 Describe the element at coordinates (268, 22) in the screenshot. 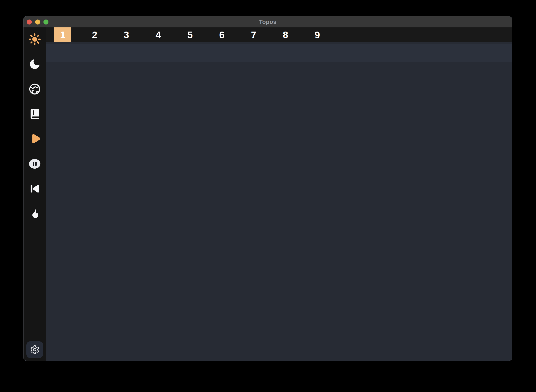

I see `window-title: Topos` at that location.